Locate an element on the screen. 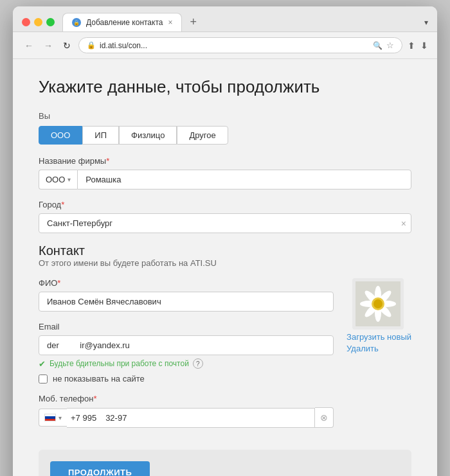 Image resolution: width=450 pixels, height=476 pixels. avatar-area: Загрузить новый Удалить is located at coordinates (378, 316).